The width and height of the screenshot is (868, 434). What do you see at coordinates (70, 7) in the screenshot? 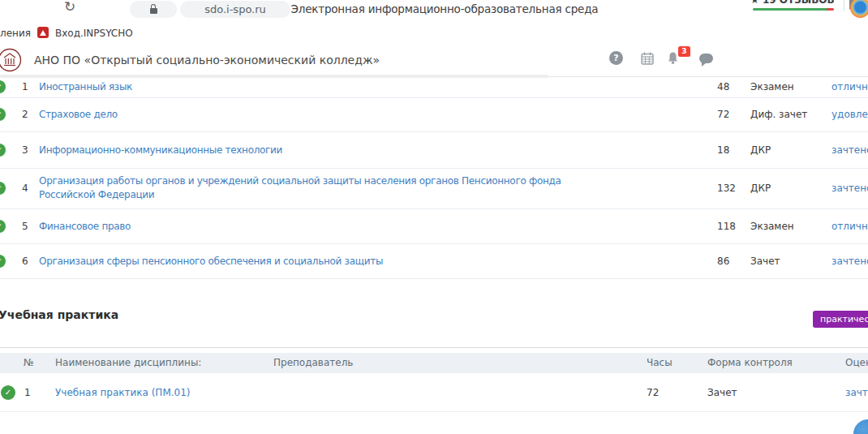
I see `refresh-icon: ↻` at bounding box center [70, 7].